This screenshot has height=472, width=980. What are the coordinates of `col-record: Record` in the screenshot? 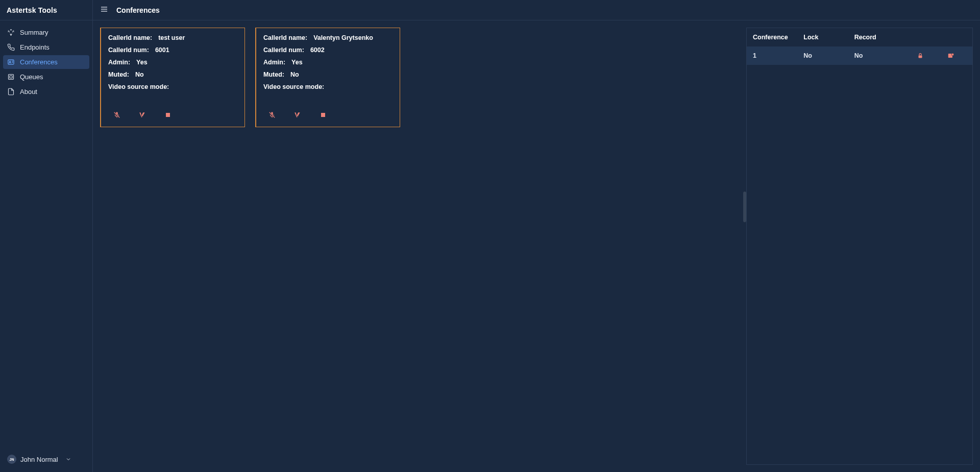 It's located at (880, 37).